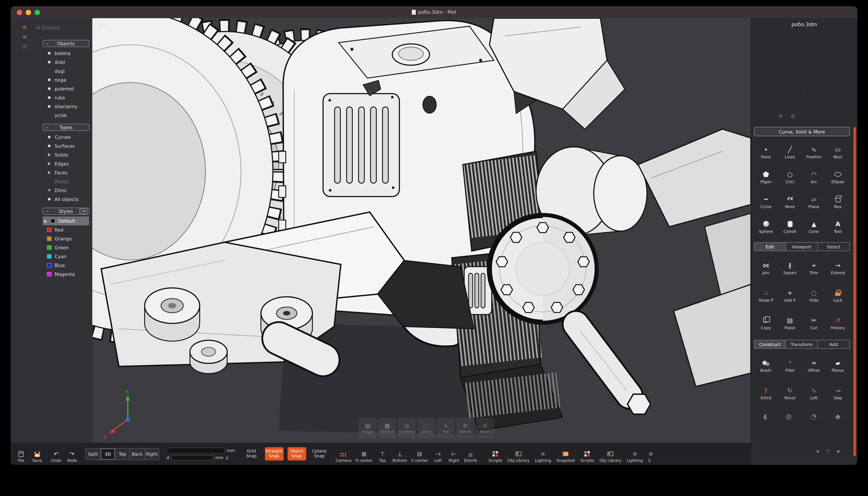 The height and width of the screenshot is (496, 868). What do you see at coordinates (838, 452) in the screenshot?
I see `star-toggle-icon: ★` at bounding box center [838, 452].